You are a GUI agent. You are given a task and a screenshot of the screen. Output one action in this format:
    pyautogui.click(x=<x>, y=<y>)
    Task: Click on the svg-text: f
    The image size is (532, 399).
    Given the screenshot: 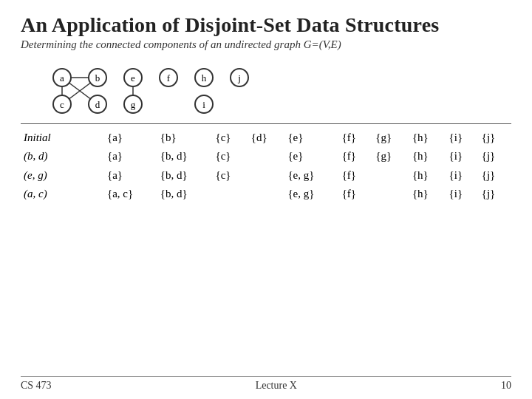 What is the action you would take?
    pyautogui.click(x=168, y=78)
    